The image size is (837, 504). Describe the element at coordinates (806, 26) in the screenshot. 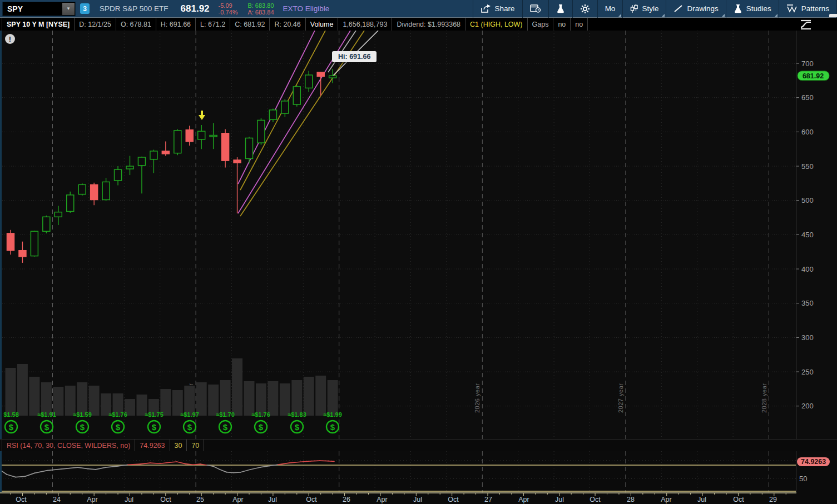

I see `axis-settings-icon` at that location.